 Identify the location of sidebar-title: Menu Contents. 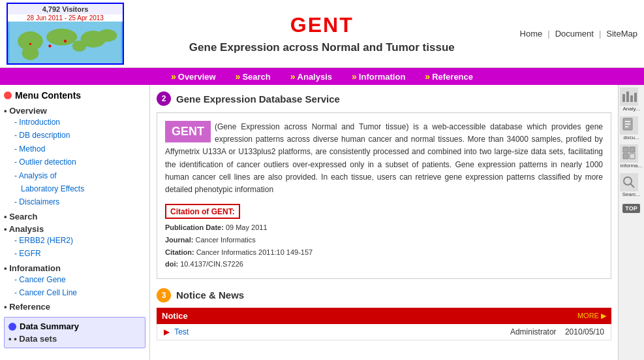
(74, 95).